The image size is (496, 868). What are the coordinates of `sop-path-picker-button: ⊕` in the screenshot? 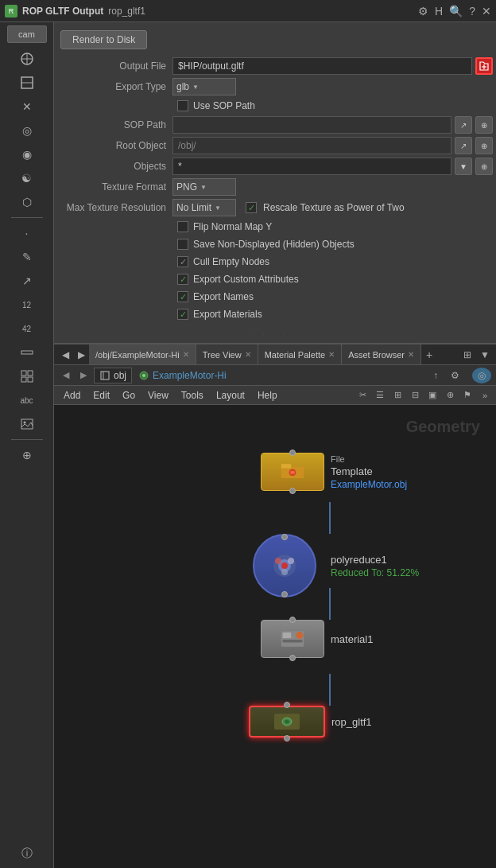 It's located at (484, 125).